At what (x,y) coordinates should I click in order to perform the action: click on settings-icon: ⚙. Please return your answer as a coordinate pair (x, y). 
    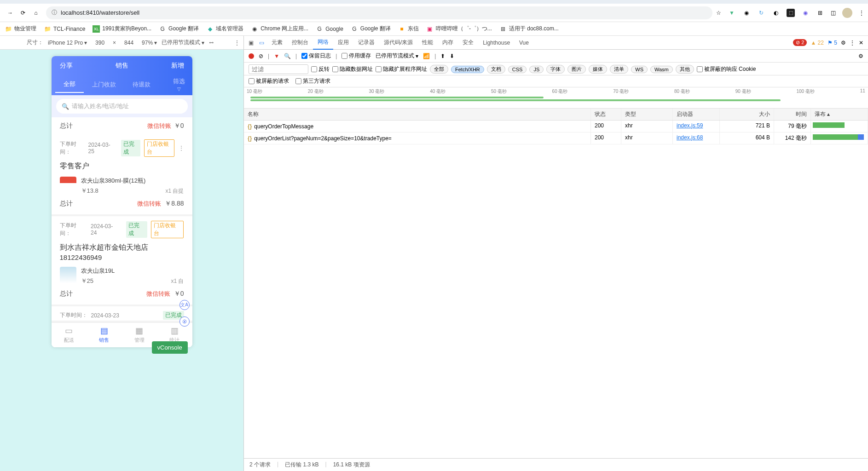
    Looking at the image, I should click on (843, 43).